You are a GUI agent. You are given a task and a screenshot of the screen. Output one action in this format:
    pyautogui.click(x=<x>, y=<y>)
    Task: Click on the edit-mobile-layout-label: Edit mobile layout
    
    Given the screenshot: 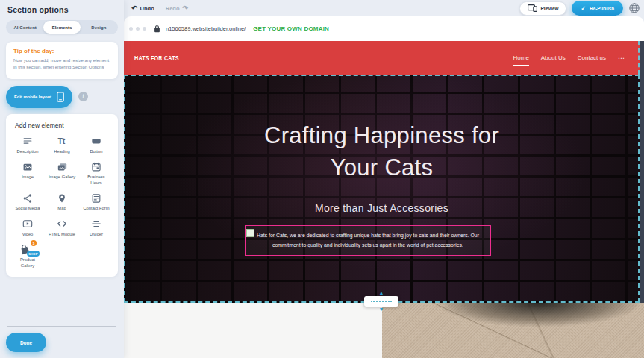 What is the action you would take?
    pyautogui.click(x=33, y=97)
    